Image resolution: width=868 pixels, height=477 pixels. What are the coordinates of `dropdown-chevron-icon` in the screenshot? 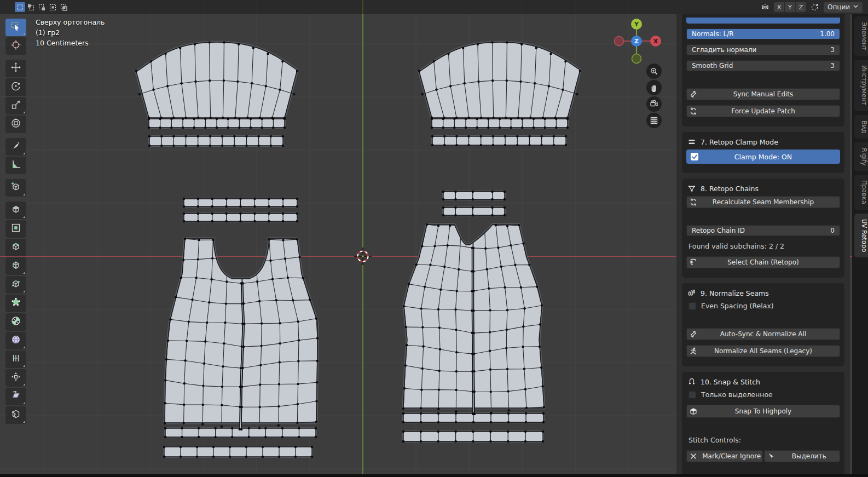 It's located at (856, 7).